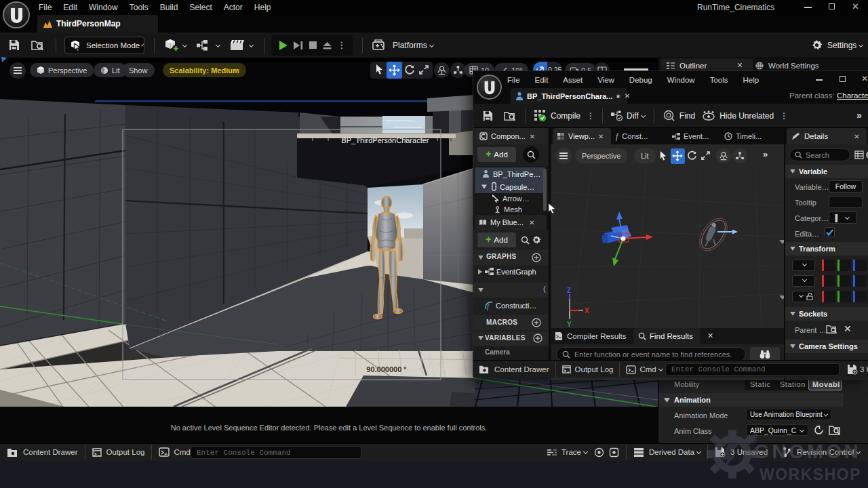 Image resolution: width=868 pixels, height=488 pixels. What do you see at coordinates (488, 306) in the screenshot?
I see `svg-text: f` at bounding box center [488, 306].